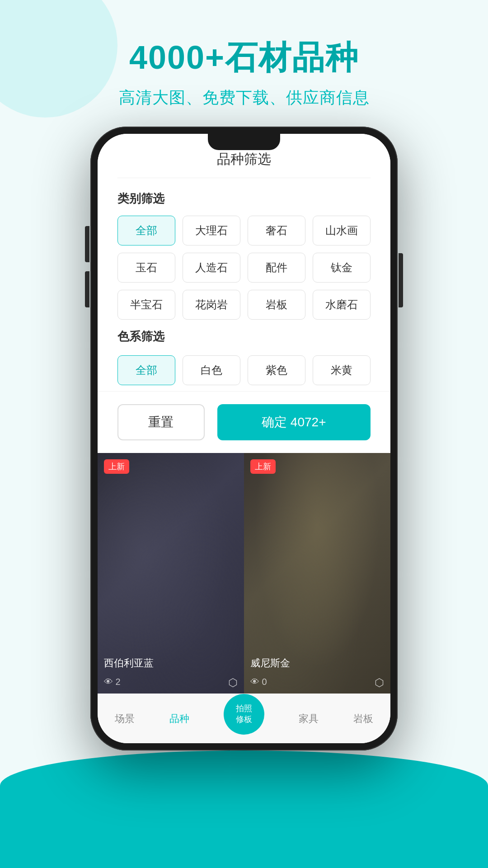  Describe the element at coordinates (258, 682) in the screenshot. I see `product-views-2: 👁 0` at that location.